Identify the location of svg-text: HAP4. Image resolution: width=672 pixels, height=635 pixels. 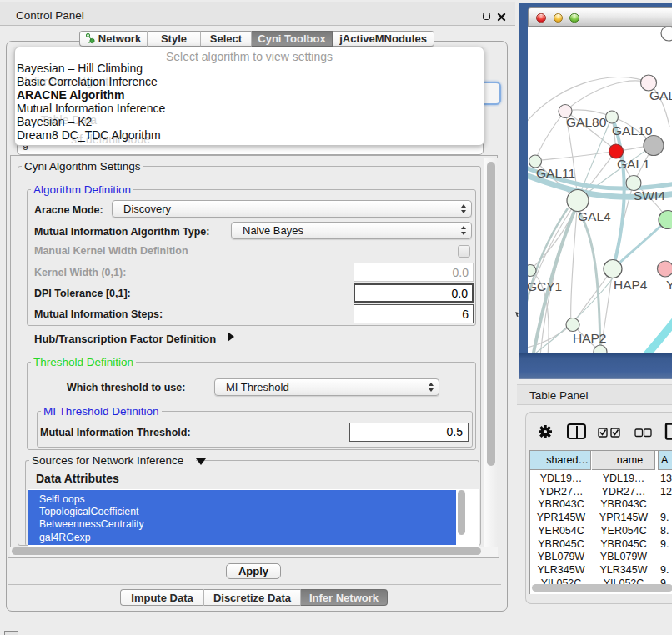
(630, 285).